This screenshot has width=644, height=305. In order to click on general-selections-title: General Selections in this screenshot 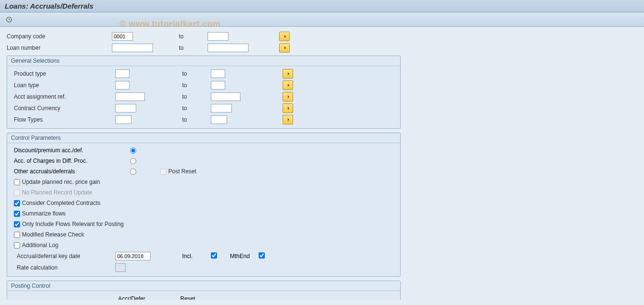, I will do `click(204, 61)`.